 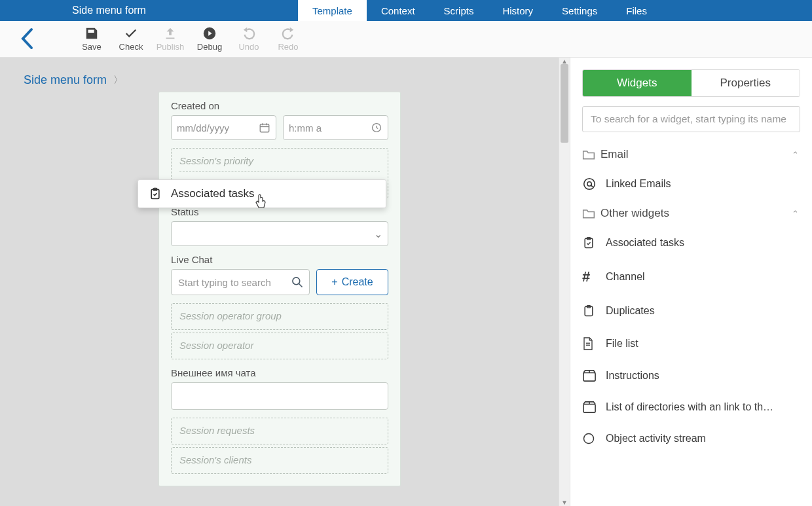 I want to click on status-select: ⌄, so click(x=280, y=234).